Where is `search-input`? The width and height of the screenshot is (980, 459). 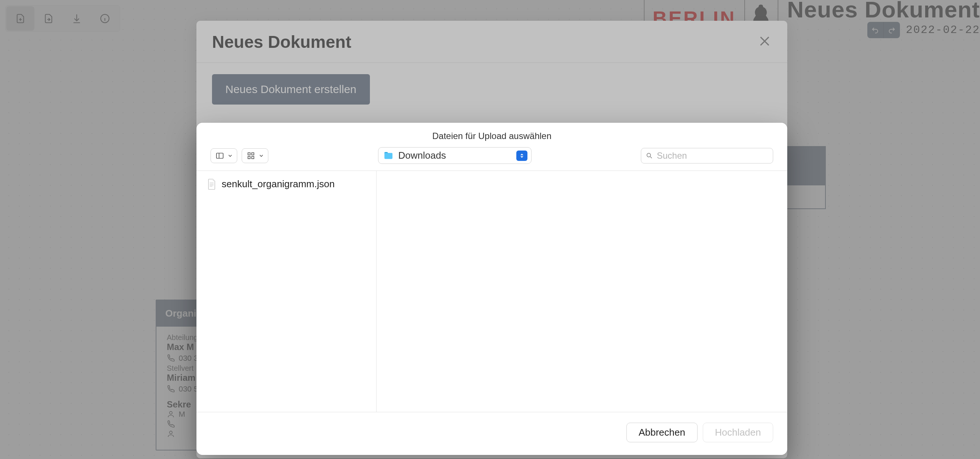
search-input is located at coordinates (713, 156).